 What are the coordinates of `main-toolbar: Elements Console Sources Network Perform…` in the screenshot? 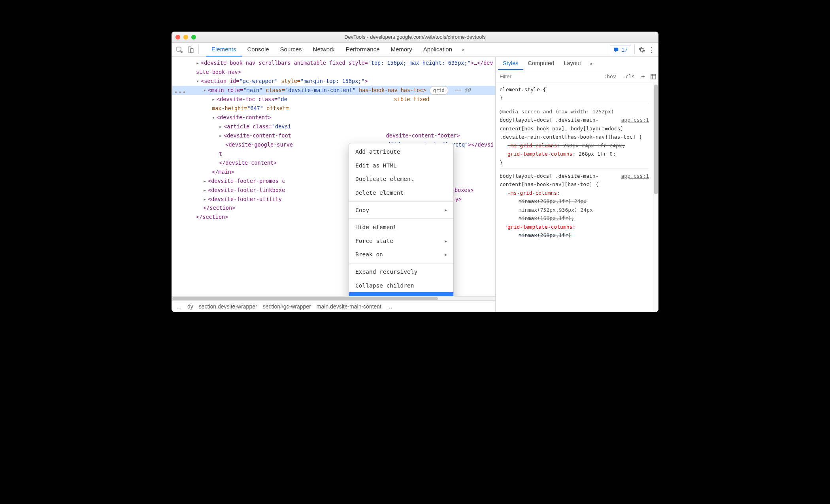 It's located at (415, 50).